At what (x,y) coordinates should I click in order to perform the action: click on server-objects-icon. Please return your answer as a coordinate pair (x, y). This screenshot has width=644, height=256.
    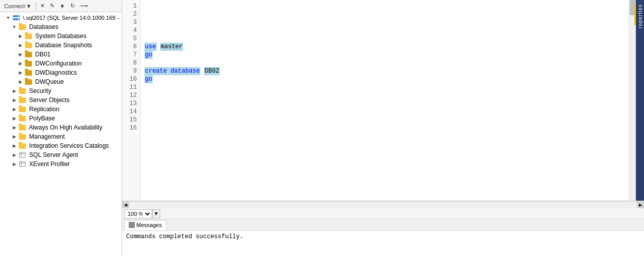
    Looking at the image, I should click on (22, 100).